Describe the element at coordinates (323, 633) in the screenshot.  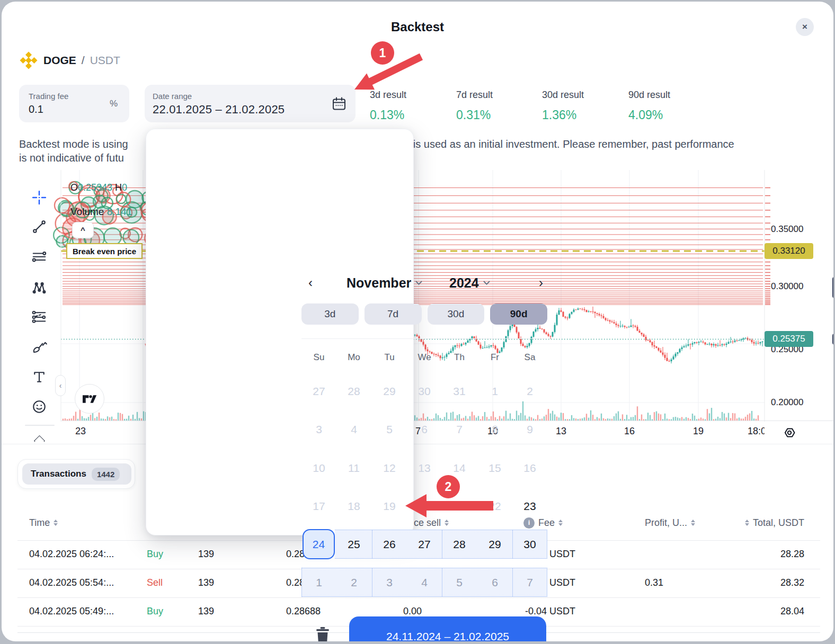
I see `trash-icon` at that location.